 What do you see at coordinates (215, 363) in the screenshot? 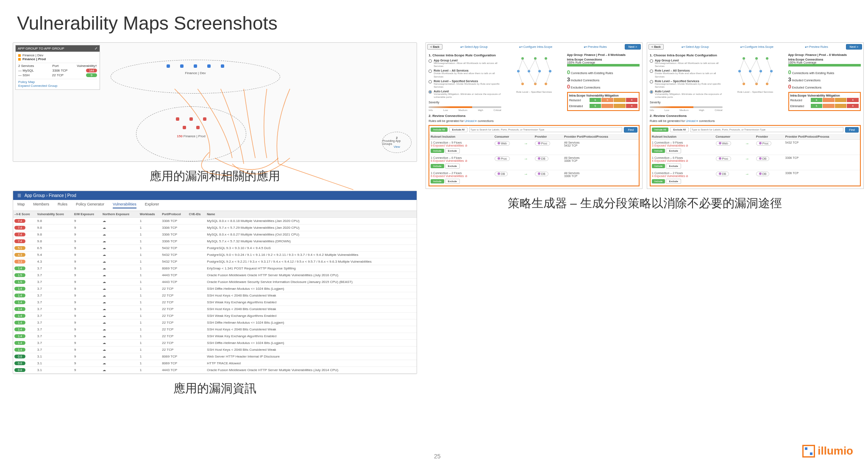
I see `vuln-row: 0.83.1918069 TCPHTTP TRACE Allowed` at bounding box center [215, 363].